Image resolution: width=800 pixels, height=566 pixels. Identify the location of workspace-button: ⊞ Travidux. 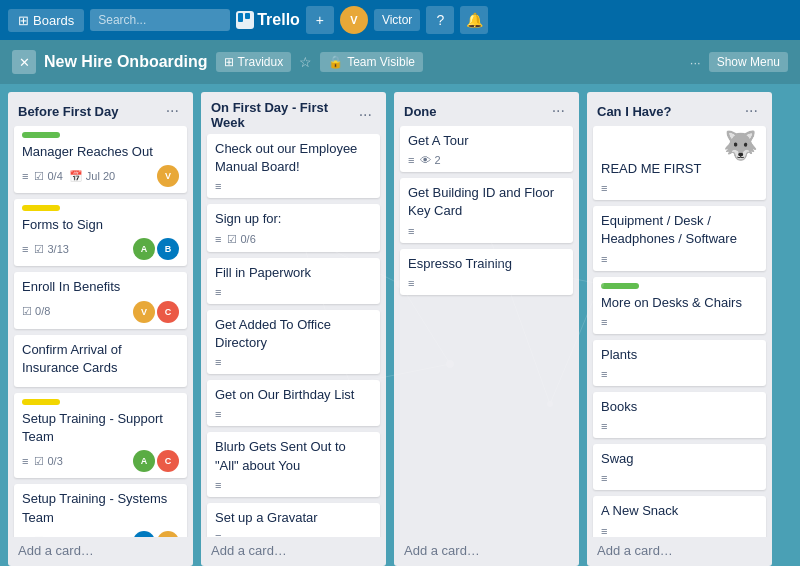
(254, 62).